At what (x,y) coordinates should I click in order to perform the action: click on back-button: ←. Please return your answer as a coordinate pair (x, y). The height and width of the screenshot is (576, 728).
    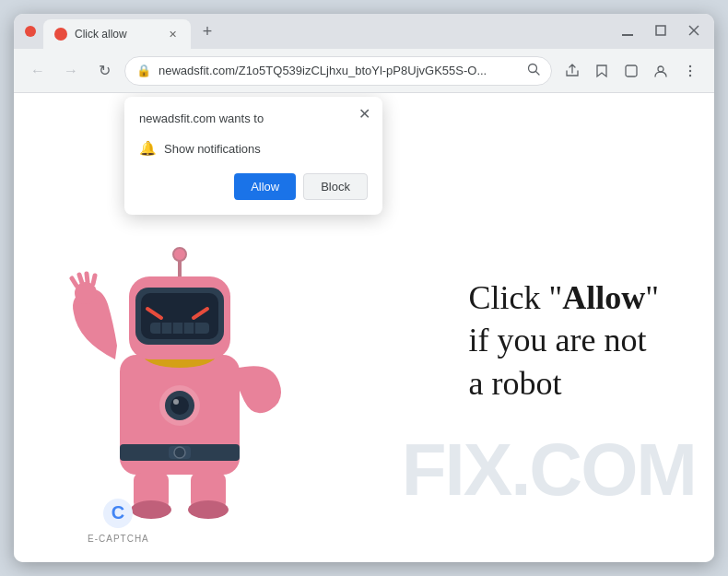
    Looking at the image, I should click on (38, 71).